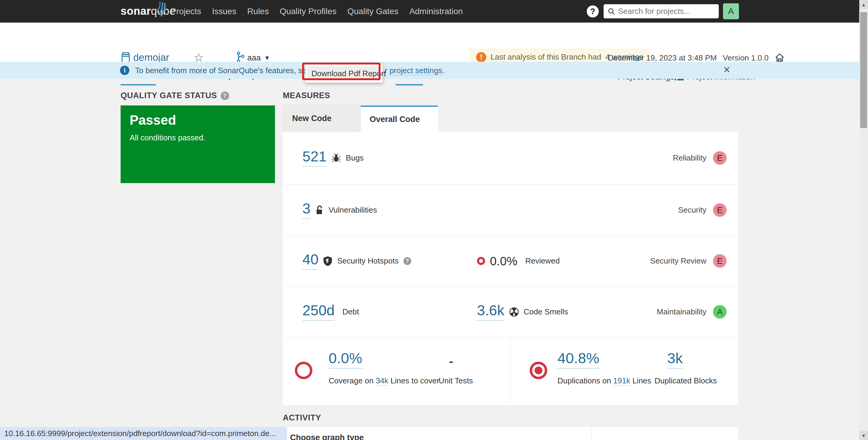  What do you see at coordinates (538, 370) in the screenshot?
I see `duplications-ring-icon` at bounding box center [538, 370].